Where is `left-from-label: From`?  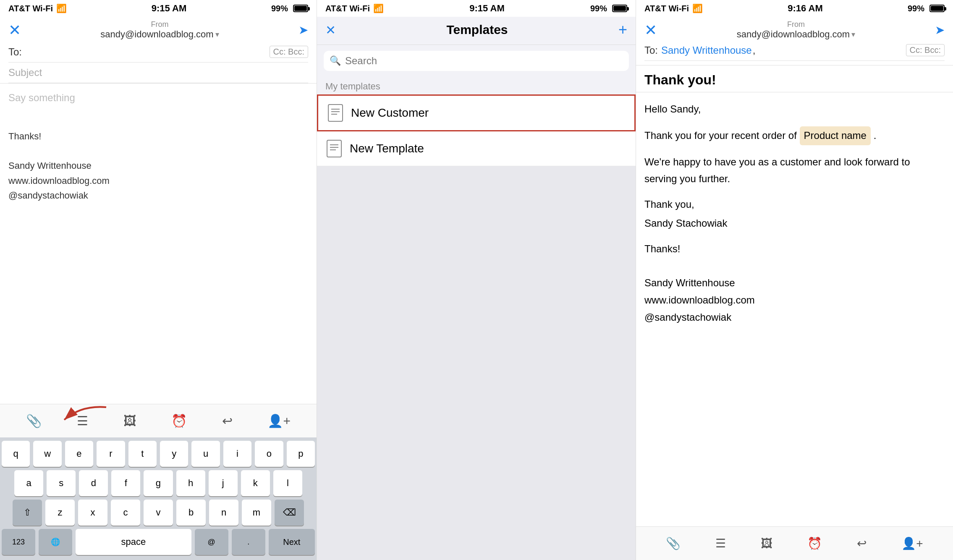
left-from-label: From is located at coordinates (160, 24).